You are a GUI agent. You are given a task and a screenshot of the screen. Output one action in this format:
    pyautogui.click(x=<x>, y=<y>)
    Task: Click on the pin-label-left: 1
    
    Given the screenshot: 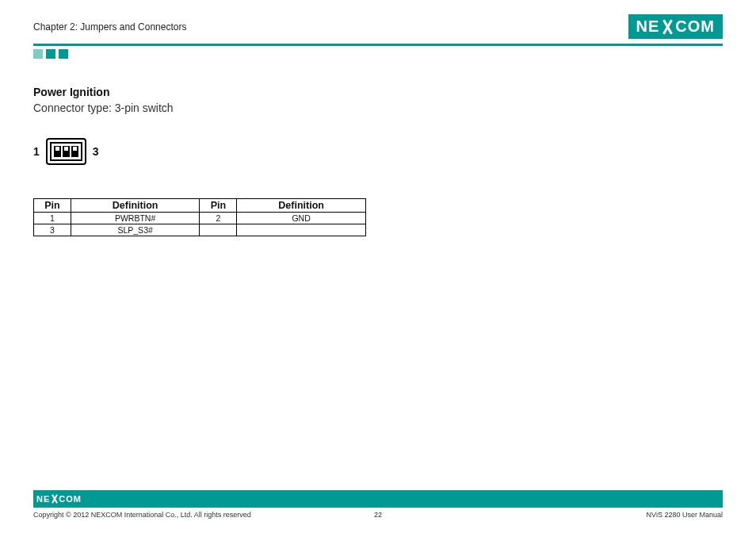 What is the action you would take?
    pyautogui.click(x=36, y=151)
    